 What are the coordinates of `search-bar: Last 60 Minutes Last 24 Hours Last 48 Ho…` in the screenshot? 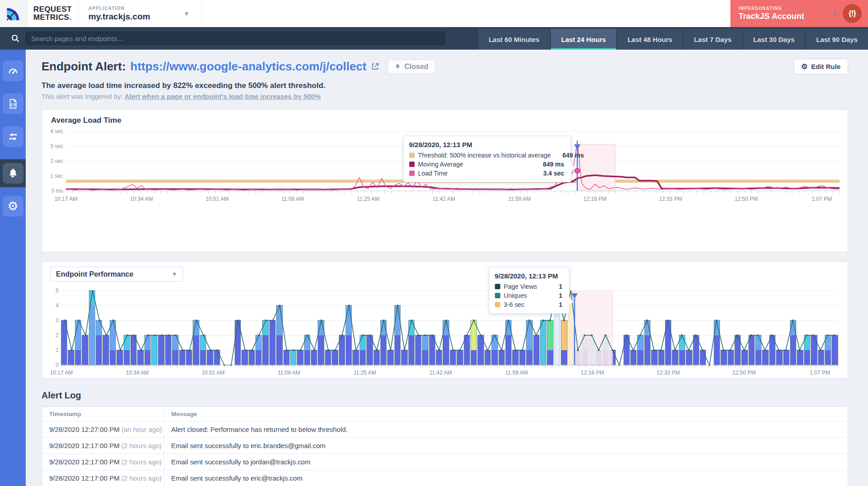 It's located at (434, 38).